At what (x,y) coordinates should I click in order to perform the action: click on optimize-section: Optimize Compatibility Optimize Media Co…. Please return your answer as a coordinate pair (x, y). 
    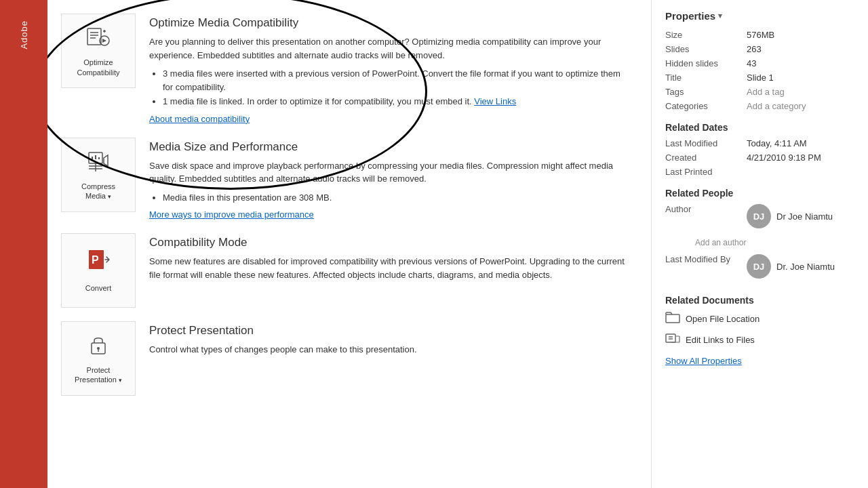
    Looking at the image, I should click on (346, 69).